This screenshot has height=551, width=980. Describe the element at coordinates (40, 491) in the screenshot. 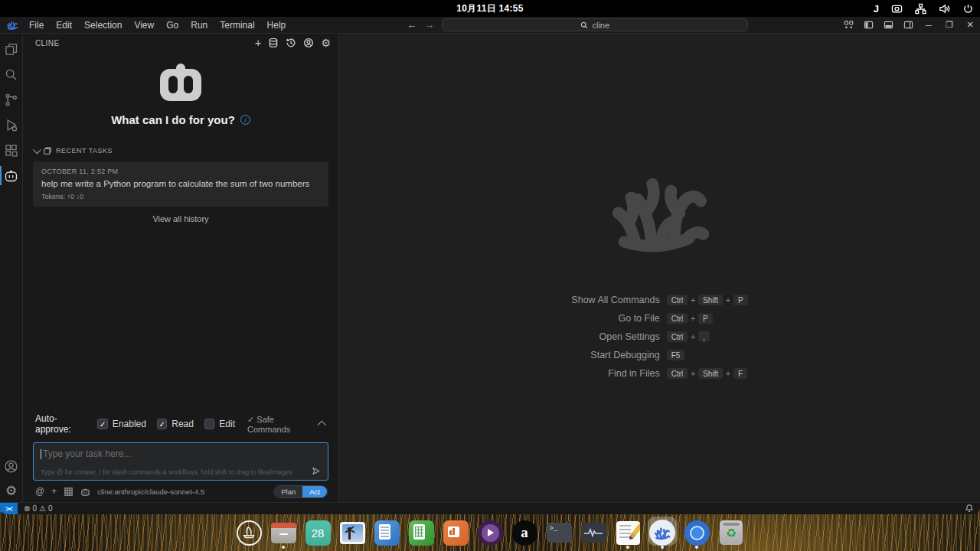

I see `context-at-icon: @` at that location.